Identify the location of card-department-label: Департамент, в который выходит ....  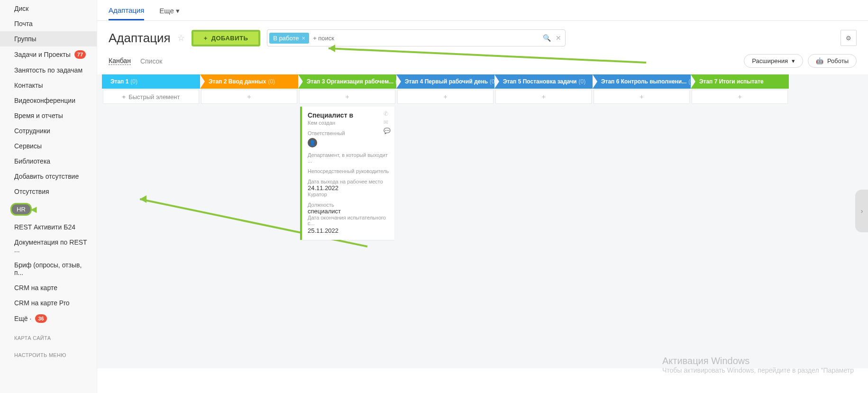
(349, 158).